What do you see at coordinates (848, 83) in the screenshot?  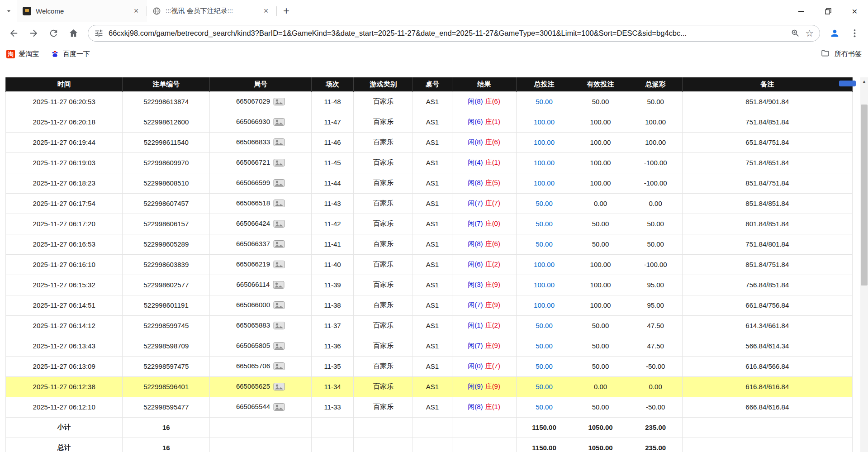 I see `partially-scrolled-button` at bounding box center [848, 83].